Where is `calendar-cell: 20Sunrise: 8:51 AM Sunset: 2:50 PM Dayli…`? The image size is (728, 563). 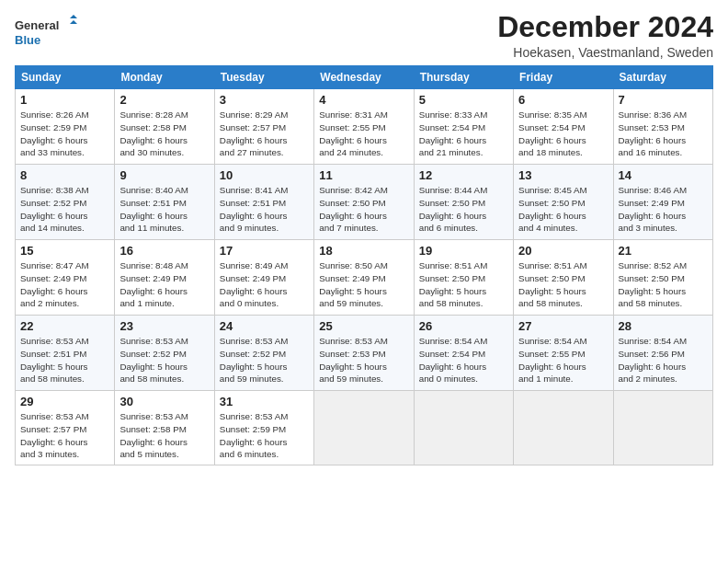 calendar-cell: 20Sunrise: 8:51 AM Sunset: 2:50 PM Dayli… is located at coordinates (563, 278).